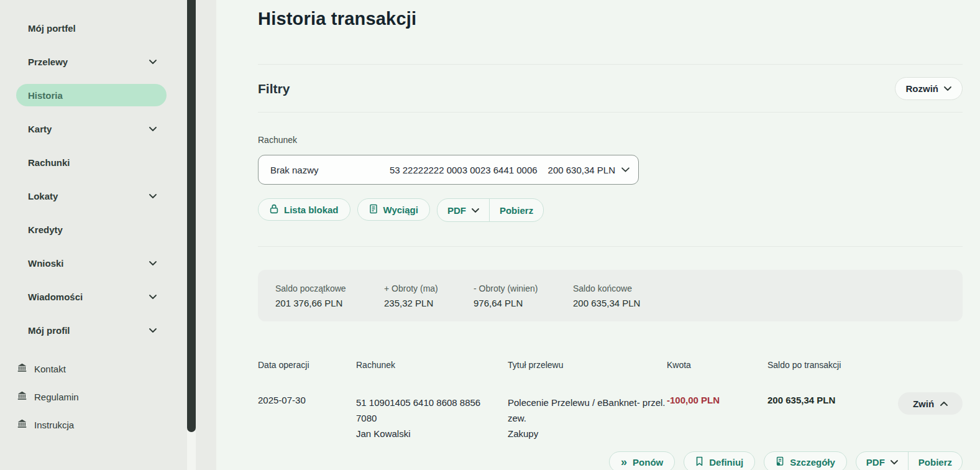 The height and width of the screenshot is (470, 980). I want to click on szczegoly-label: Szczegóły, so click(813, 463).